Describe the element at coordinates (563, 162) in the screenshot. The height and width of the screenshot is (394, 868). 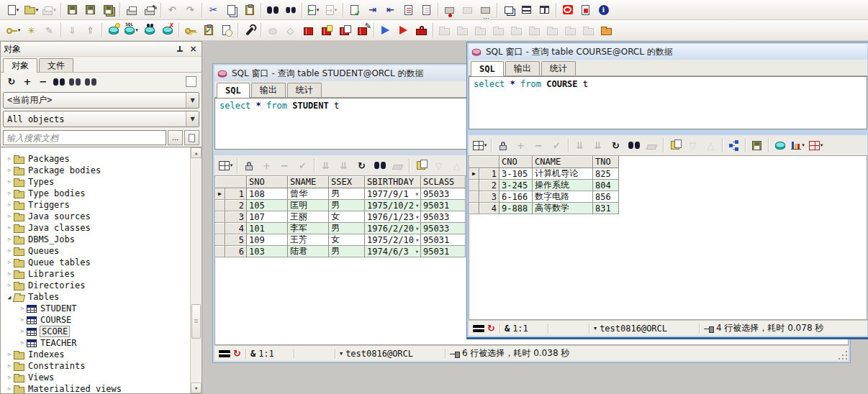
I see `column-header-cname: CNAME` at that location.